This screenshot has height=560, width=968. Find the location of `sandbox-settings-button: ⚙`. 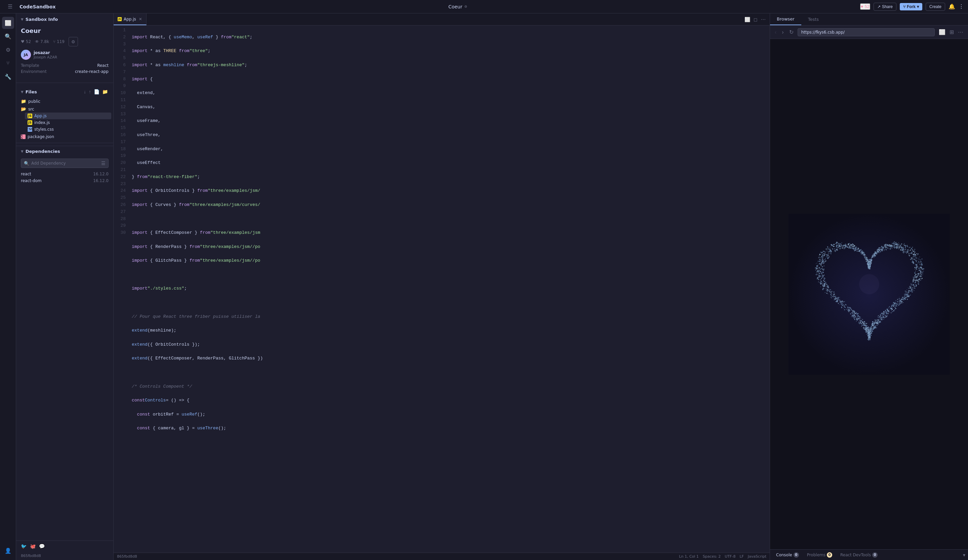

sandbox-settings-button: ⚙ is located at coordinates (73, 41).